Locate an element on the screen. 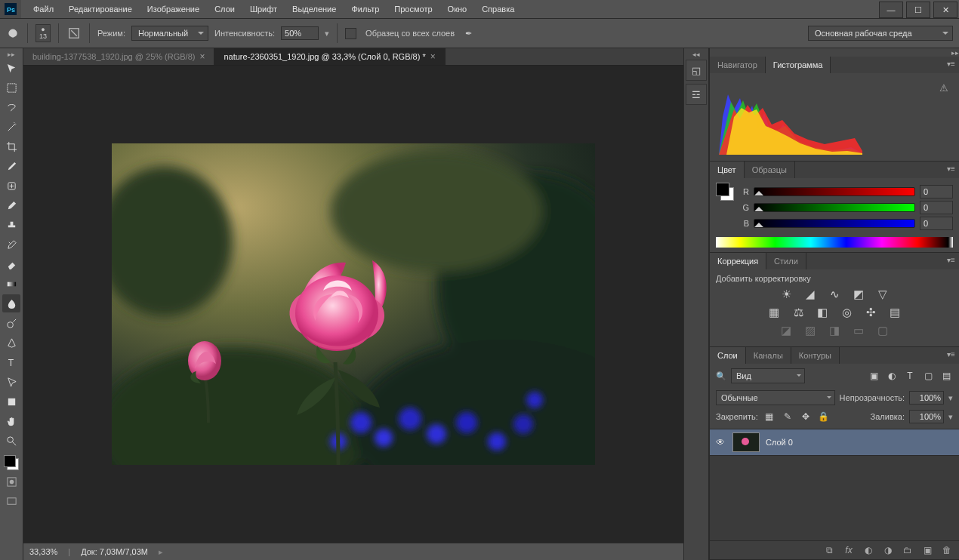 This screenshot has height=560, width=959. tab-swatches: Образцы is located at coordinates (770, 170).